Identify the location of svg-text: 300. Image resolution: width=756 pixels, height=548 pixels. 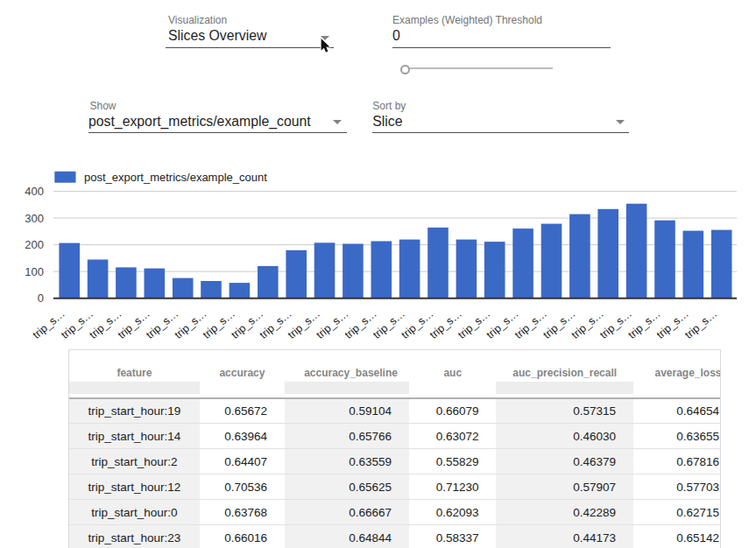
(34, 219).